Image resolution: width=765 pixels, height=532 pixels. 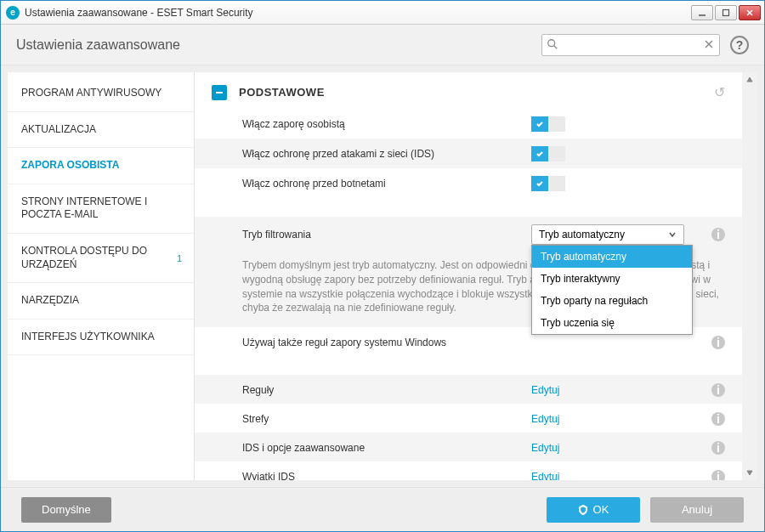 What do you see at coordinates (100, 209) in the screenshot?
I see `sidebar-item-web-email: STRONY INTERNETOWE I POCZTA E-MAIL` at bounding box center [100, 209].